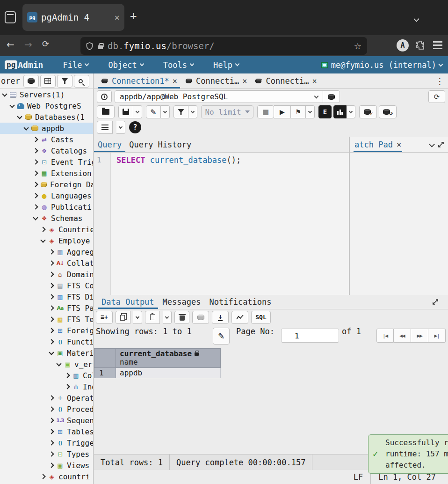 This screenshot has height=484, width=448. Describe the element at coordinates (47, 387) in the screenshot. I see `tree-item-indexes: ⋔Ind` at that location.